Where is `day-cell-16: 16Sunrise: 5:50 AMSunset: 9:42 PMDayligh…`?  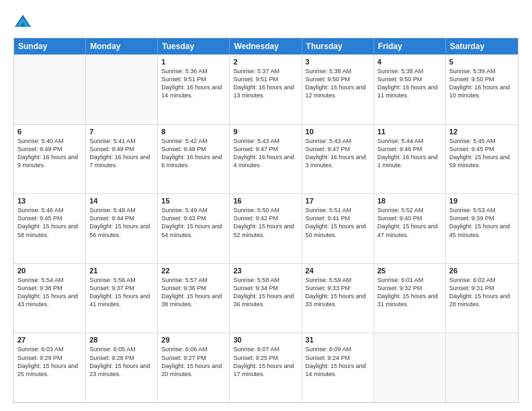 day-cell-16: 16Sunrise: 5:50 AMSunset: 9:42 PMDayligh… is located at coordinates (266, 228).